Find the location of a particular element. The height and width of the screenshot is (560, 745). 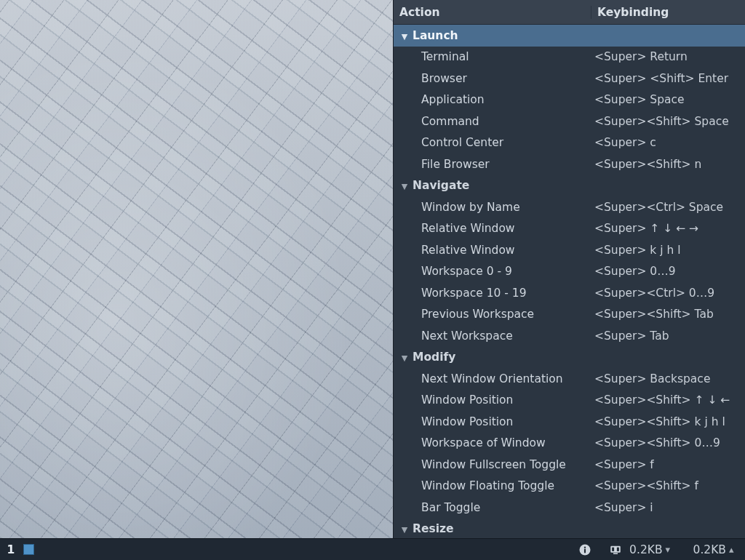

keybinding-row: Relative Window<Super> k j h l is located at coordinates (569, 250).